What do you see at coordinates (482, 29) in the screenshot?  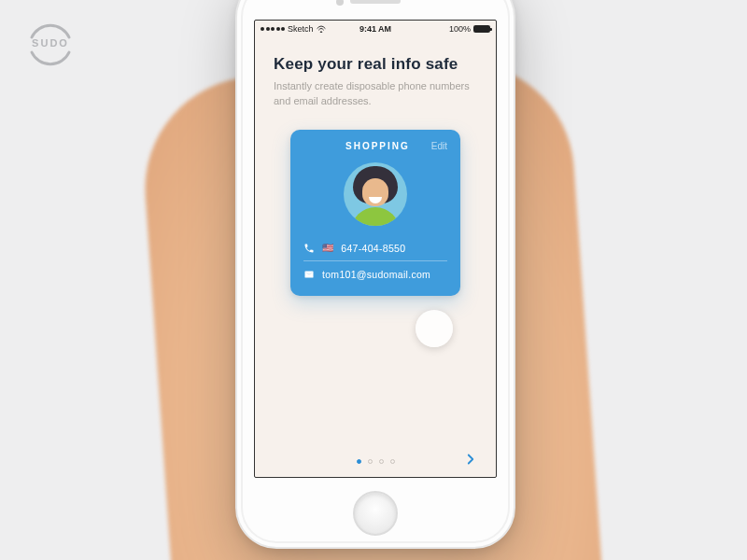 I see `battery-icon` at bounding box center [482, 29].